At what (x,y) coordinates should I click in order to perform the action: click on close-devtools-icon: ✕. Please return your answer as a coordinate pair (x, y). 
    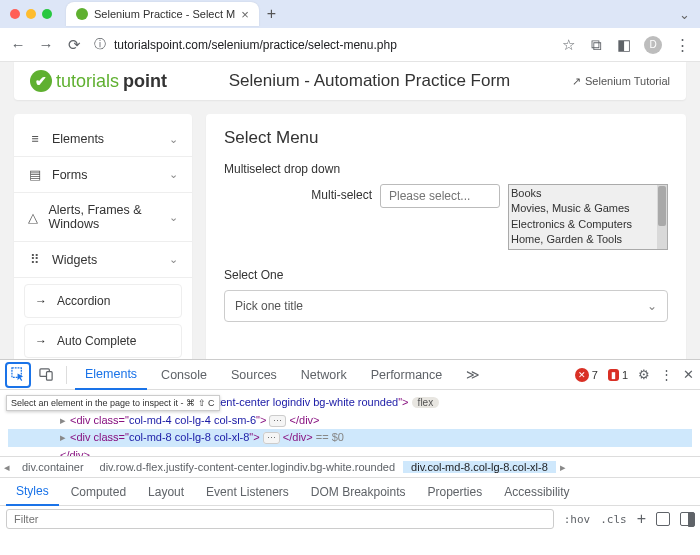
    Looking at the image, I should click on (688, 374).